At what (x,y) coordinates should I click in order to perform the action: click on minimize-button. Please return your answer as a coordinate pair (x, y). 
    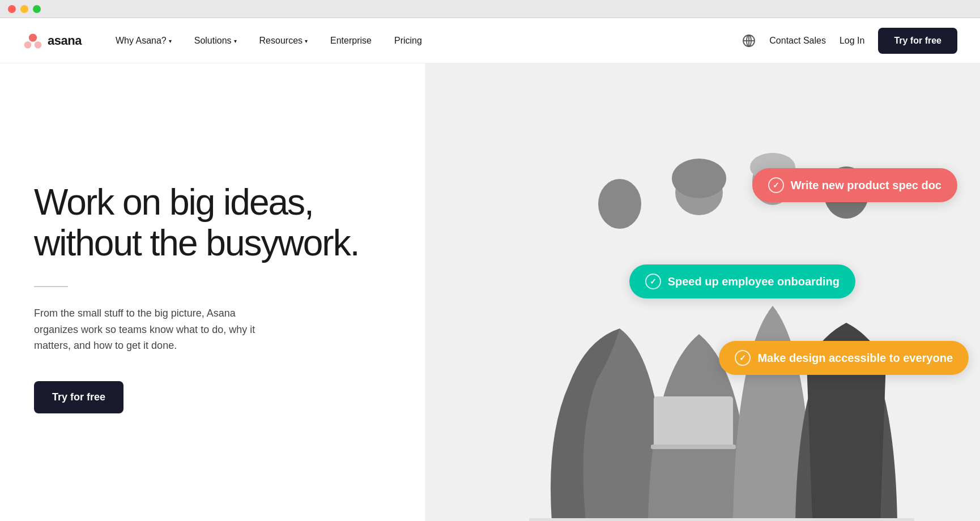
    Looking at the image, I should click on (24, 9).